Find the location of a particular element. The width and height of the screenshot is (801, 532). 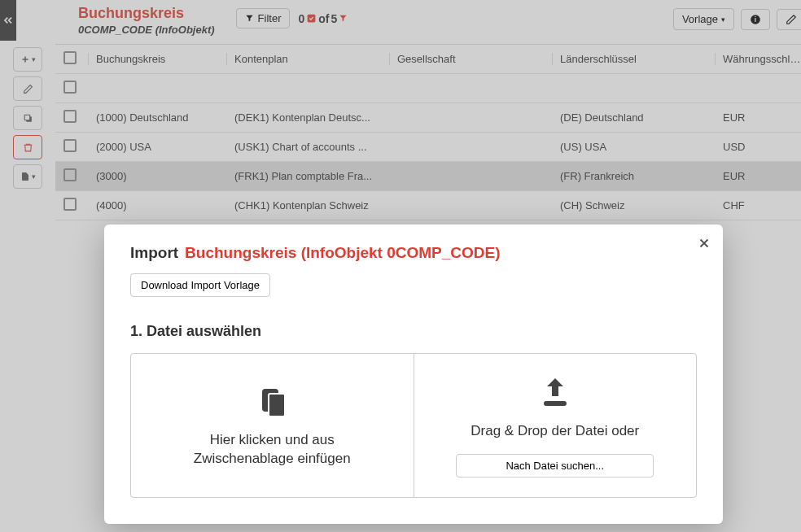

clipboard-icon is located at coordinates (272, 402).